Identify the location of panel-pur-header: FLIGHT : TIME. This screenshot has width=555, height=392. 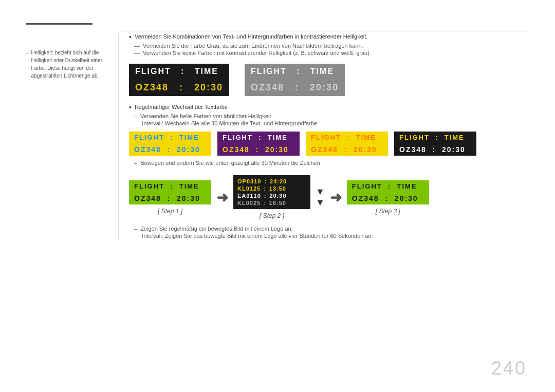
(258, 138).